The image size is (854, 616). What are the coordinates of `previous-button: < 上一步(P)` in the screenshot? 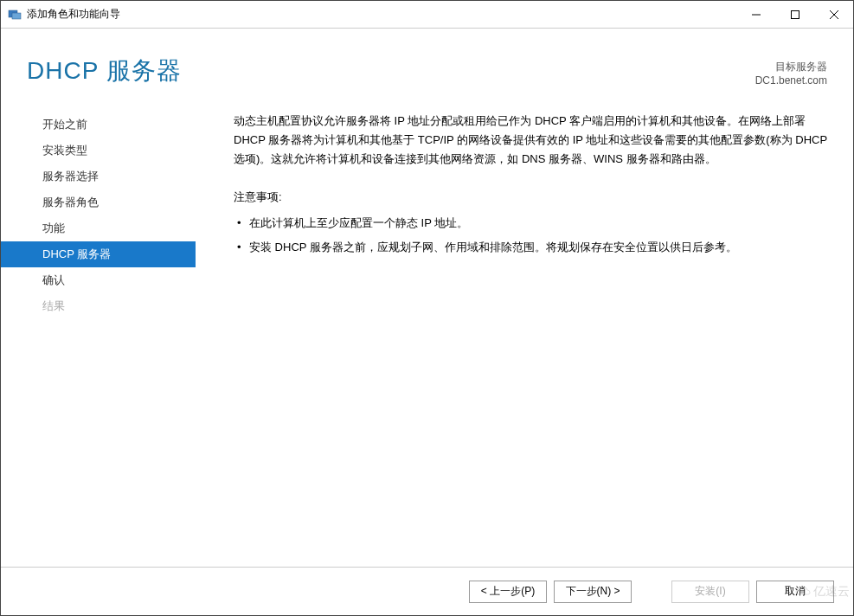 It's located at (508, 592).